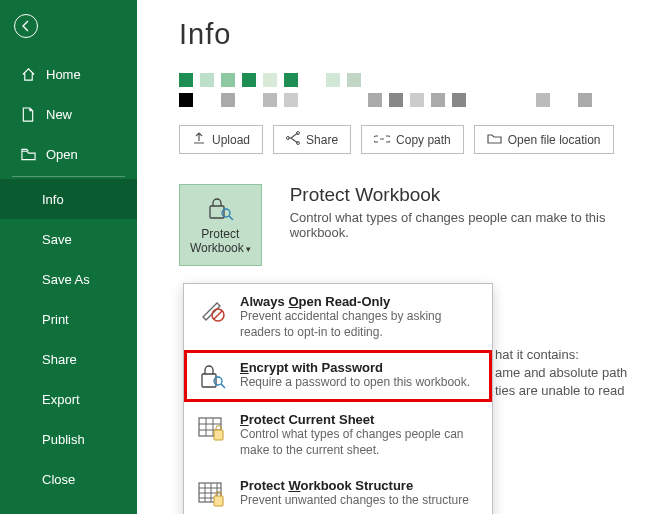 This screenshot has width=661, height=514. Describe the element at coordinates (360, 486) in the screenshot. I see `menu-item-title: Protect Workbook Structure` at that location.